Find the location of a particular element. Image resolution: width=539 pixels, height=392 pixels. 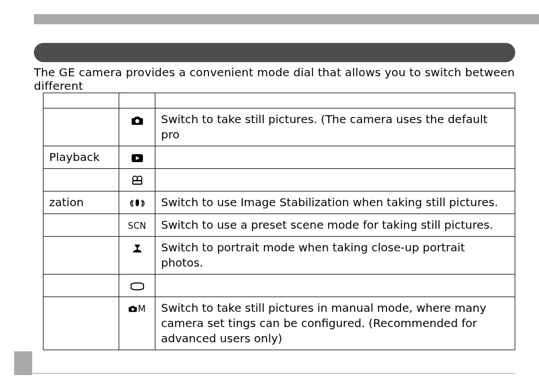

table-row: Playback is located at coordinates (279, 158).